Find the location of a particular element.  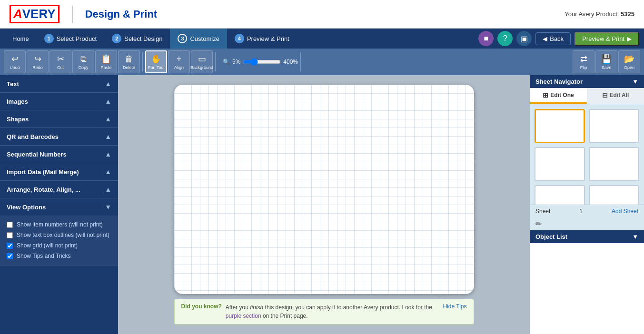

edit-one-icon: ⊞ is located at coordinates (545, 95).